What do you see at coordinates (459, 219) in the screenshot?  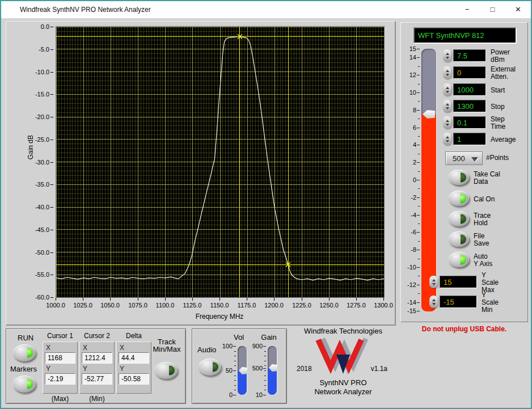 I see `trace-hold-button` at bounding box center [459, 219].